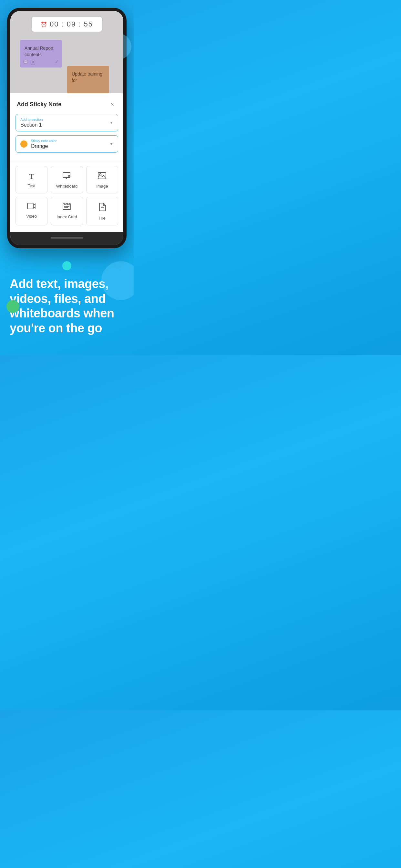 The width and height of the screenshot is (401, 868). What do you see at coordinates (67, 238) in the screenshot?
I see `home-bar` at bounding box center [67, 238].